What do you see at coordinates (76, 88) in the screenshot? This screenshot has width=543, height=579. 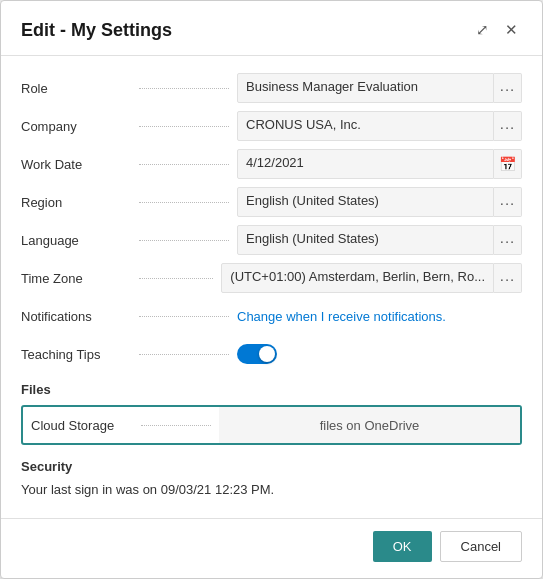 I see `role-label: Role` at bounding box center [76, 88].